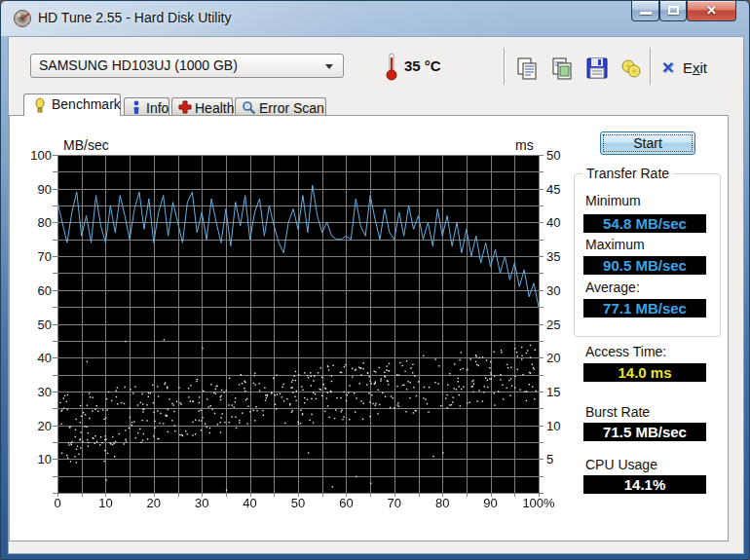  Describe the element at coordinates (187, 66) in the screenshot. I see `drive-select-combobox: SAMSUNG HD103UJ (1000 GB)` at that location.